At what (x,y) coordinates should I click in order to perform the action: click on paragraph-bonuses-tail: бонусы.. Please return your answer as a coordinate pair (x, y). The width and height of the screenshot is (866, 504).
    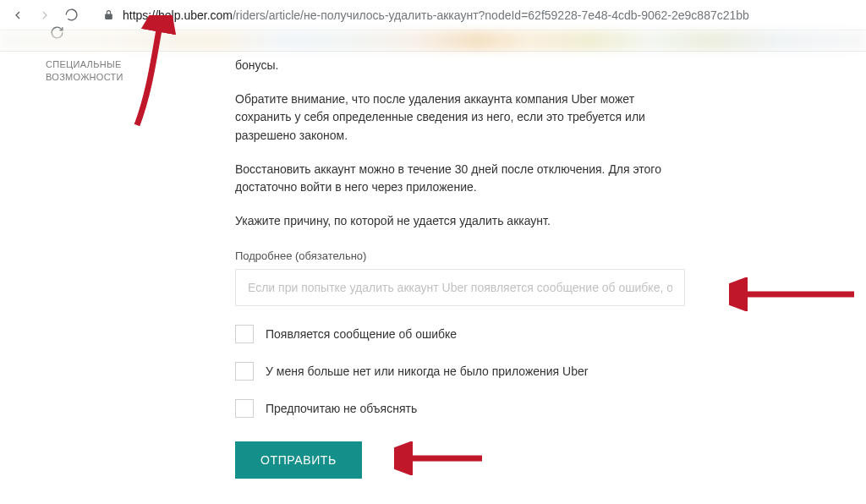
    Looking at the image, I should click on (460, 66).